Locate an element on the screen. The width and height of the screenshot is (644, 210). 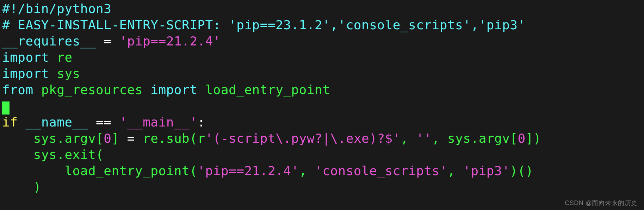
string-literal: '(-script\.pyw?|\.exe)?$' is located at coordinates (303, 138).